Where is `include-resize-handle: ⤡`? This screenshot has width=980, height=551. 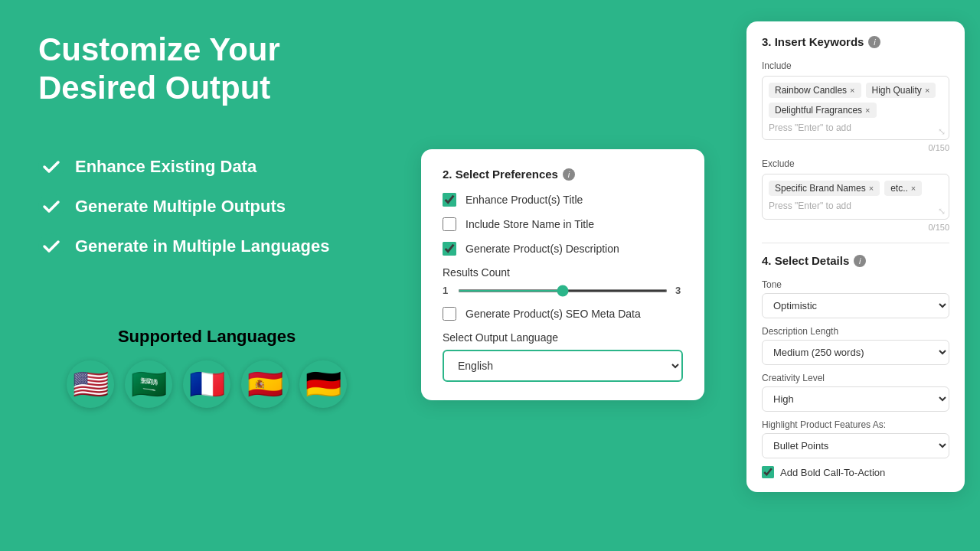
include-resize-handle: ⤡ is located at coordinates (942, 132).